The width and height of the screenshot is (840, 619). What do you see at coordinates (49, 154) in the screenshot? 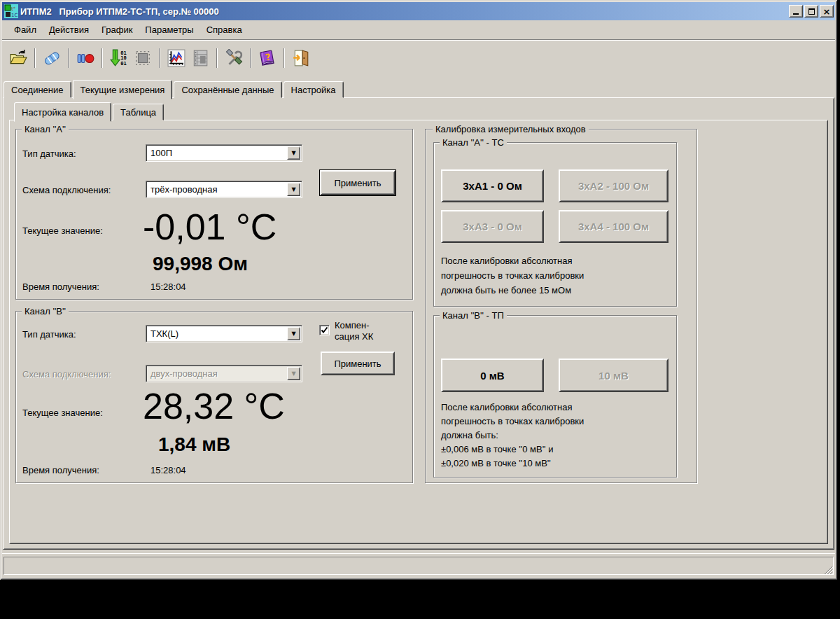
I see `channel-a-sensor-type-label: Тип датчика:` at bounding box center [49, 154].